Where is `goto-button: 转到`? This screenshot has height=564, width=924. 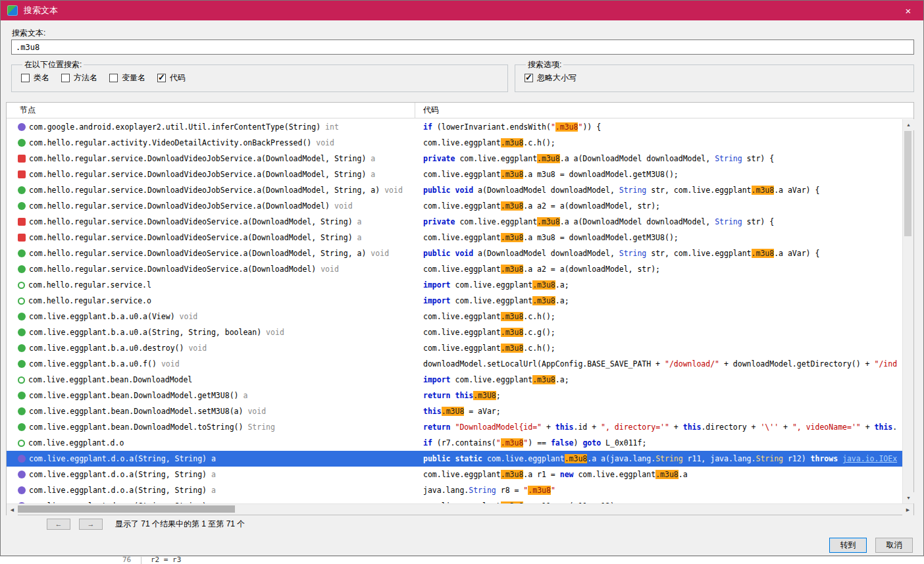 goto-button: 转到 is located at coordinates (848, 545).